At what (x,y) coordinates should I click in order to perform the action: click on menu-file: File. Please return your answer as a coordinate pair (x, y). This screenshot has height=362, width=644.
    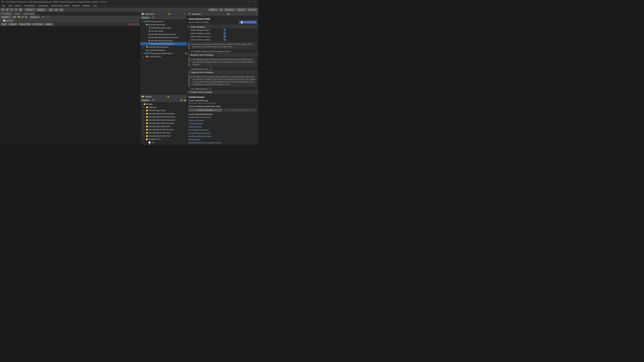
    Looking at the image, I should click on (4, 6).